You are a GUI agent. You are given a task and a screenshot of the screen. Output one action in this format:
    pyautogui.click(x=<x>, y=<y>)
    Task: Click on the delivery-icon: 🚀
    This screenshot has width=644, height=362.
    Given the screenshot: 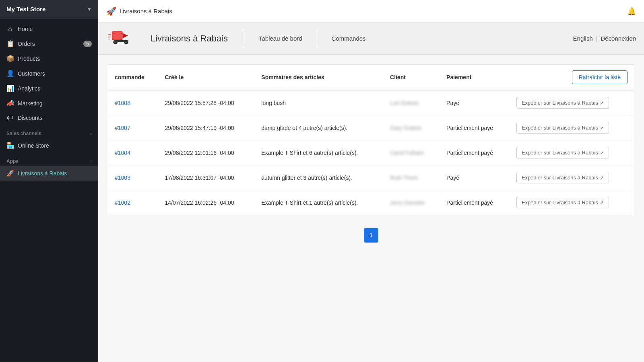 What is the action you would take?
    pyautogui.click(x=10, y=173)
    